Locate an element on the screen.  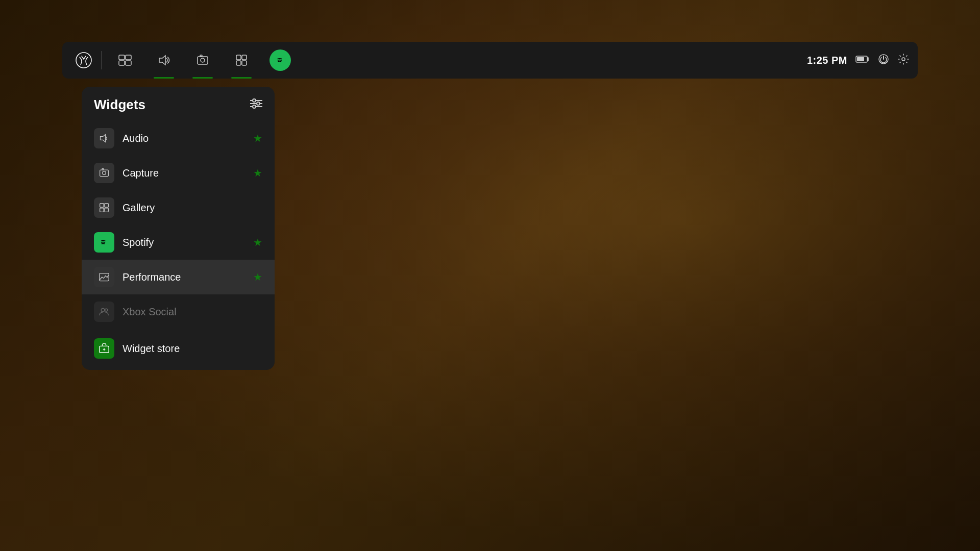
clock-display: 1:25 PM is located at coordinates (827, 60).